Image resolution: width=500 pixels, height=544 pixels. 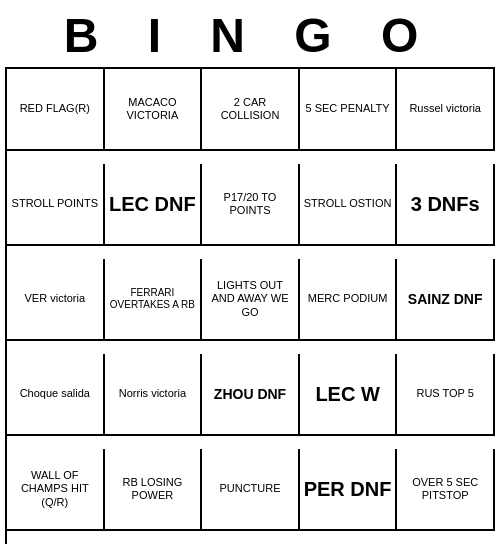 What do you see at coordinates (56, 395) in the screenshot?
I see `cell-15: Choque salida` at bounding box center [56, 395].